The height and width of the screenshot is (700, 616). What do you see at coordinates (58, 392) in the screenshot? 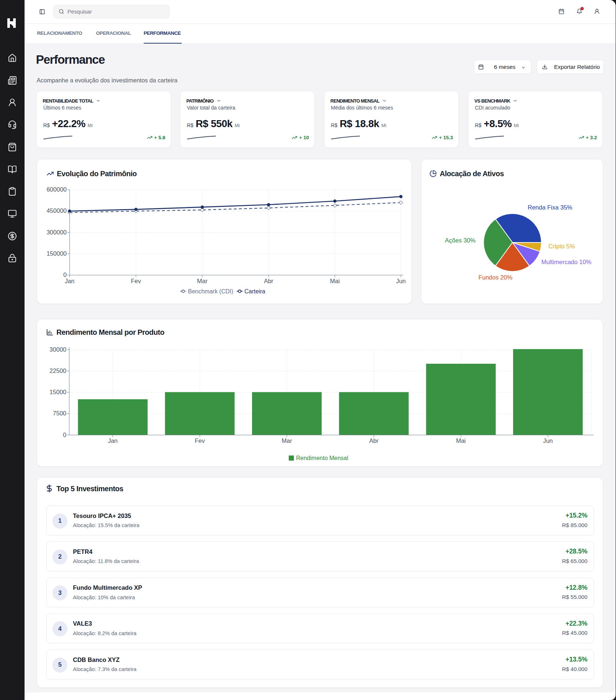
I see `svg-text: 15000` at bounding box center [58, 392].